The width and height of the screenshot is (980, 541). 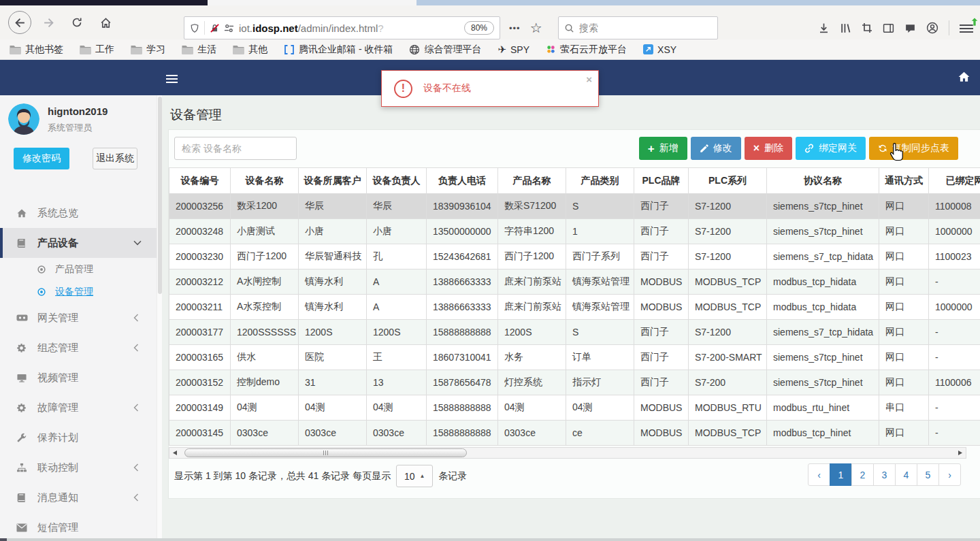 I want to click on device-search-input, so click(x=235, y=148).